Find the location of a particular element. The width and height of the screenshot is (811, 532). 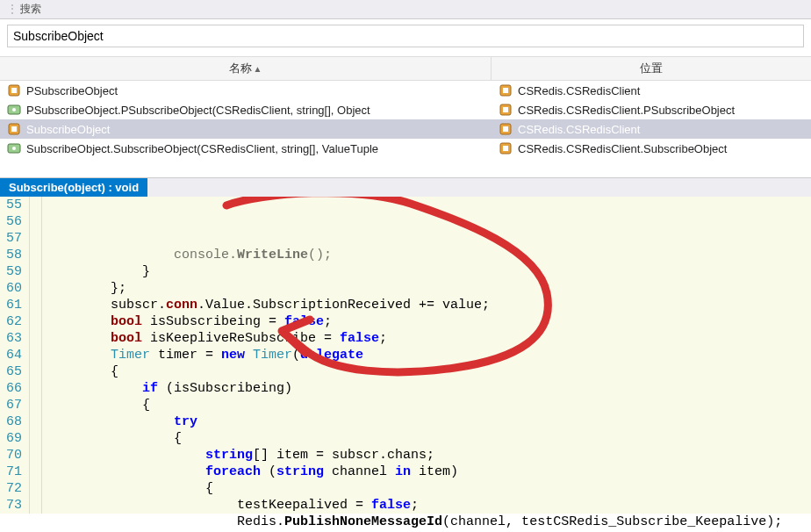

breadcrumb-method: Subscribe(object) : void is located at coordinates (74, 188).